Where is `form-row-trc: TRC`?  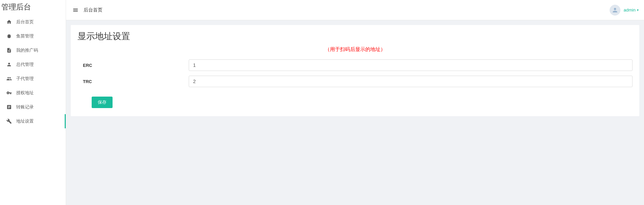
form-row-trc: TRC is located at coordinates (355, 81).